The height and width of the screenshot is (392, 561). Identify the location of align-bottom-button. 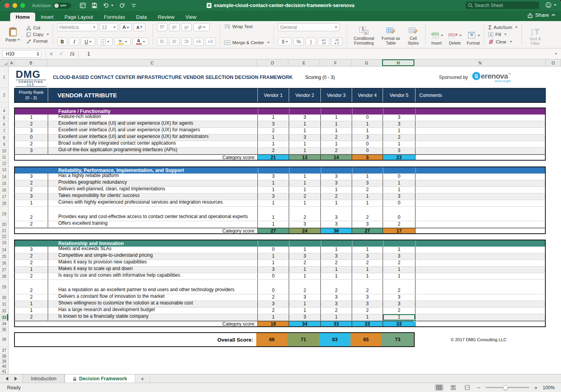
(186, 27).